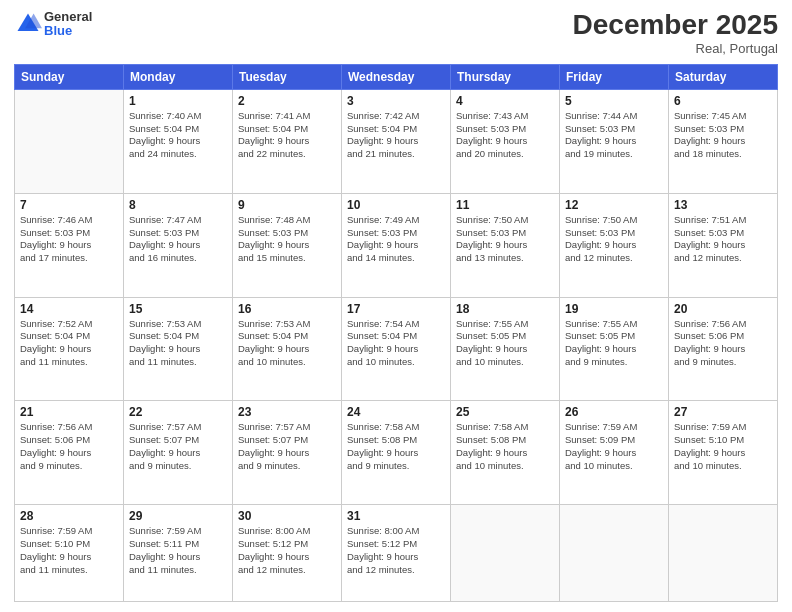 The image size is (792, 612). What do you see at coordinates (288, 453) in the screenshot?
I see `calendar-cell-4-3: 23Sunrise: 7:57 AM Sunset: 5:07 PM Dayli…` at bounding box center [288, 453].